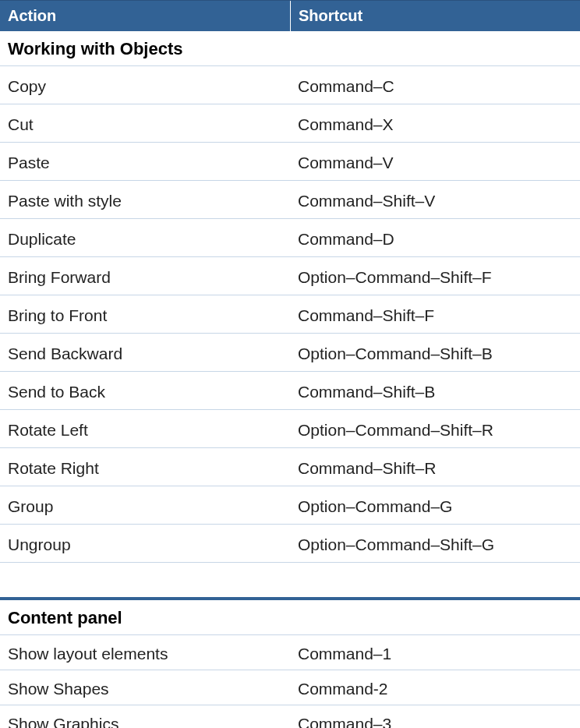  I want to click on cell-shortcut: Command–Shift–V, so click(435, 200).